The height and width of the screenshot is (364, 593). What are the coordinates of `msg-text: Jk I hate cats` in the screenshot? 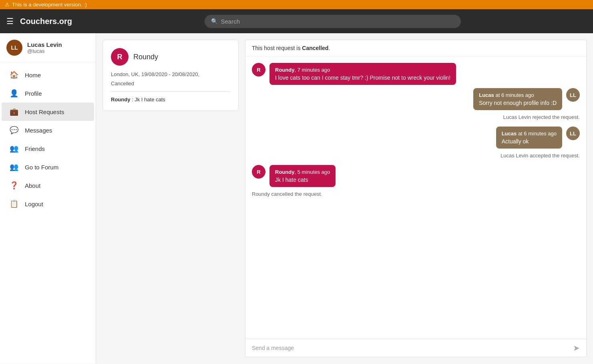 It's located at (303, 180).